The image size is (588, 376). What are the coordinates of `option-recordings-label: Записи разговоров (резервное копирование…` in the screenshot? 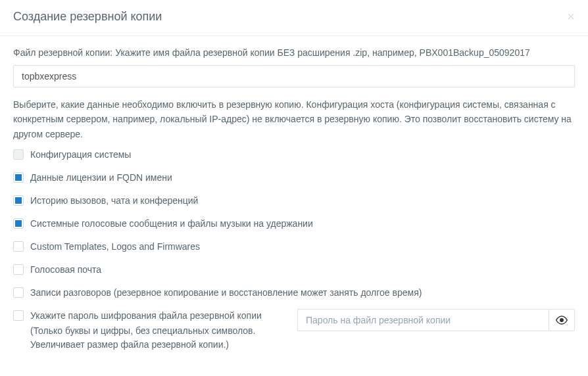 It's located at (303, 293).